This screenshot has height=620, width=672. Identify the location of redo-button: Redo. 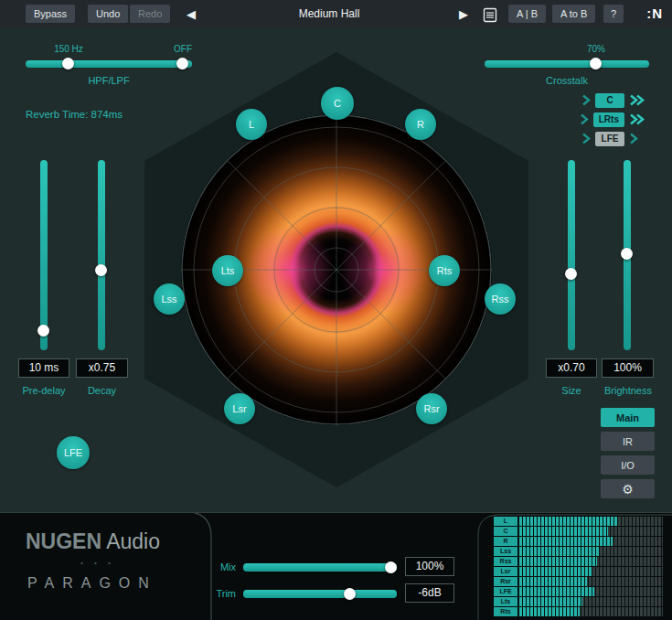
(150, 14).